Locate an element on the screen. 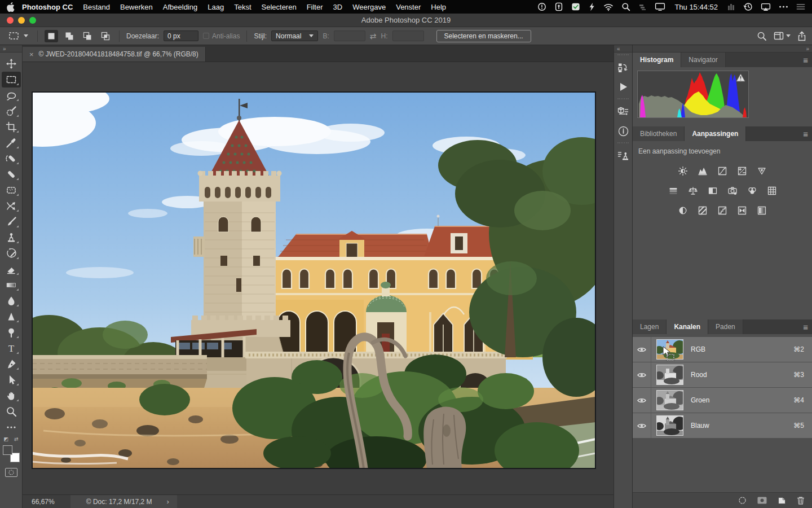 This screenshot has height=508, width=812. sharpen-tool is located at coordinates (11, 317).